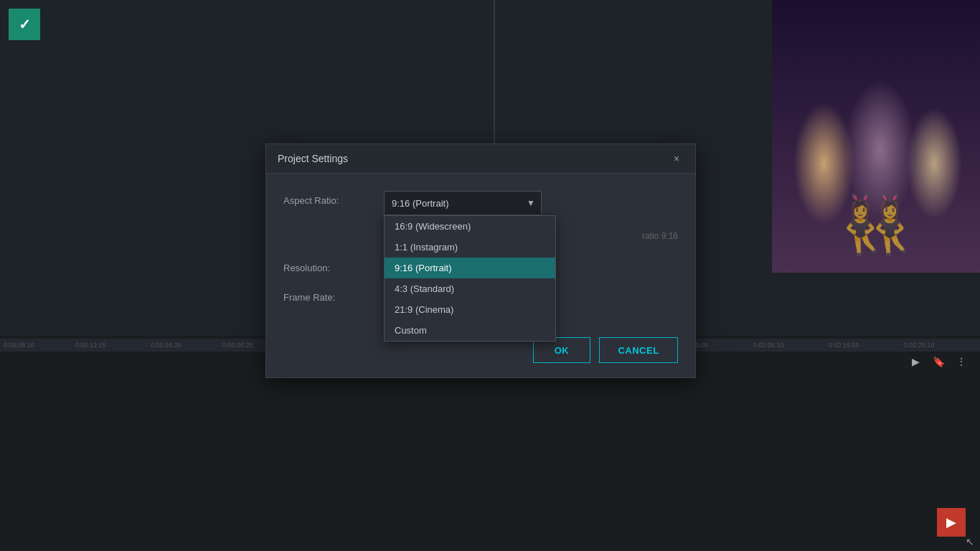 The height and width of the screenshot is (551, 980). I want to click on watermark-badge: ▶, so click(951, 522).